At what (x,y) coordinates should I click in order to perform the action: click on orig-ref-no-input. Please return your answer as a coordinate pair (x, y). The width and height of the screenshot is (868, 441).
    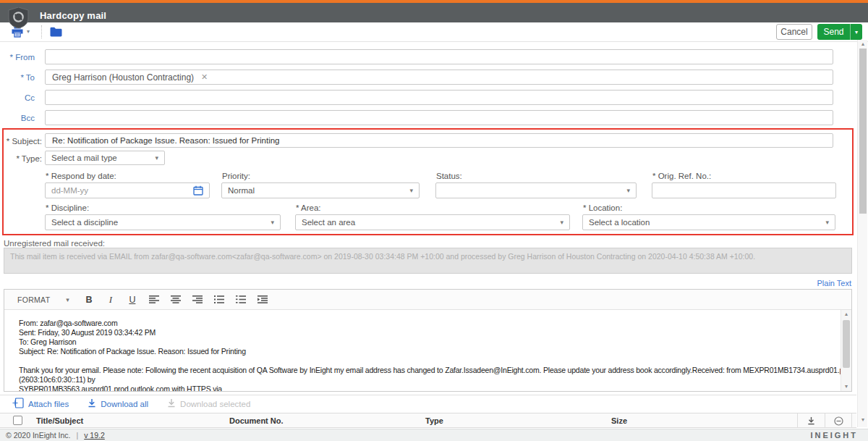
    Looking at the image, I should click on (744, 190).